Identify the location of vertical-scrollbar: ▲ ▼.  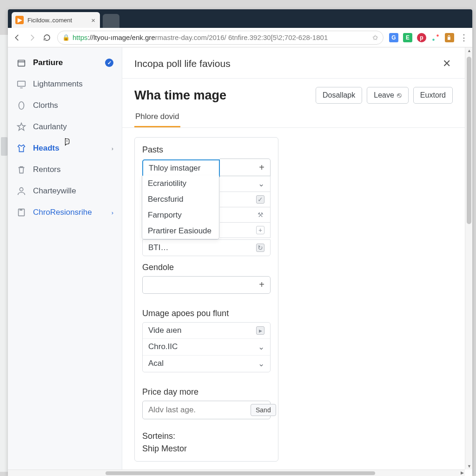
(469, 258).